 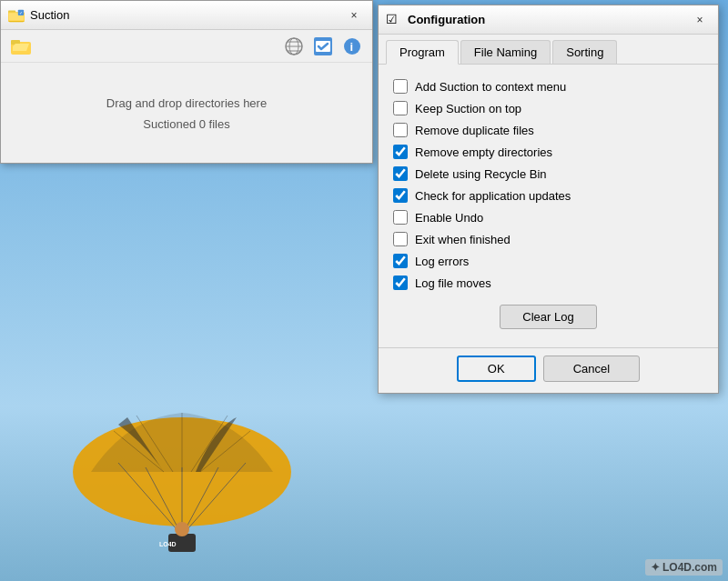 What do you see at coordinates (493, 196) in the screenshot?
I see `app-updates-label: Check for application updates` at bounding box center [493, 196].